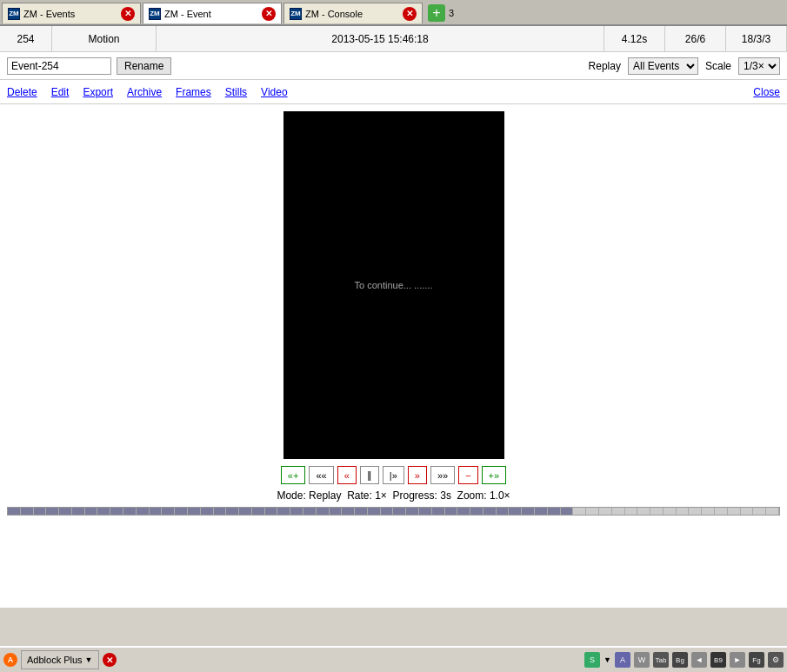  What do you see at coordinates (494, 475) in the screenshot?
I see `zoom-in-button: +»` at bounding box center [494, 475].